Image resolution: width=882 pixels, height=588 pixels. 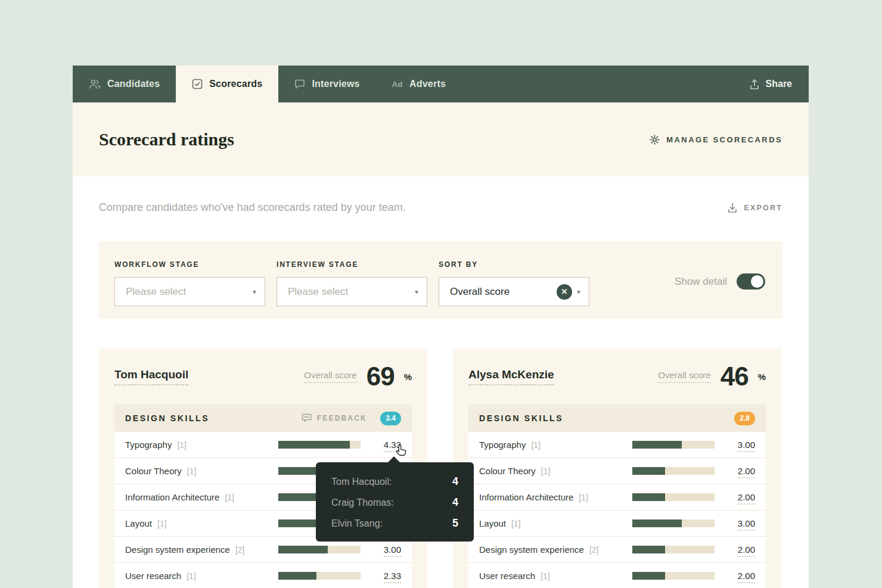 What do you see at coordinates (197, 84) in the screenshot?
I see `checkbox-icon` at bounding box center [197, 84].